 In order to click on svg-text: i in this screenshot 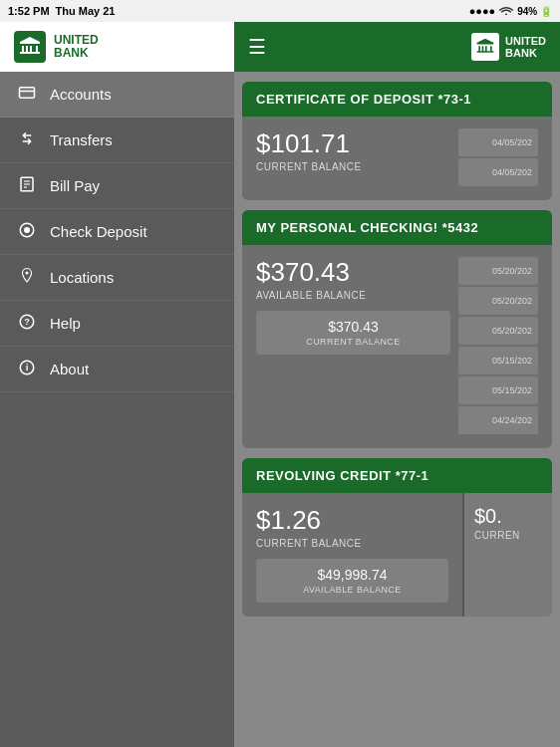, I will do `click(28, 367)`.